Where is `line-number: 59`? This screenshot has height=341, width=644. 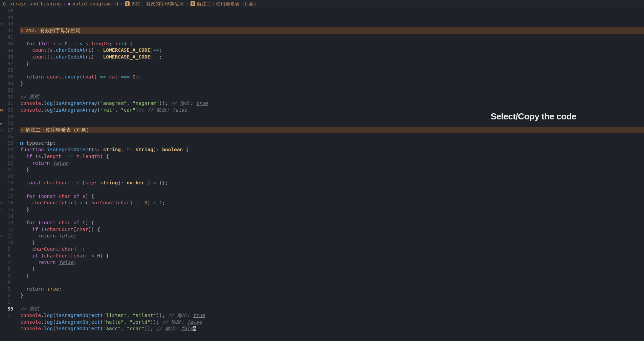
line-number: 59 is located at coordinates (12, 309).